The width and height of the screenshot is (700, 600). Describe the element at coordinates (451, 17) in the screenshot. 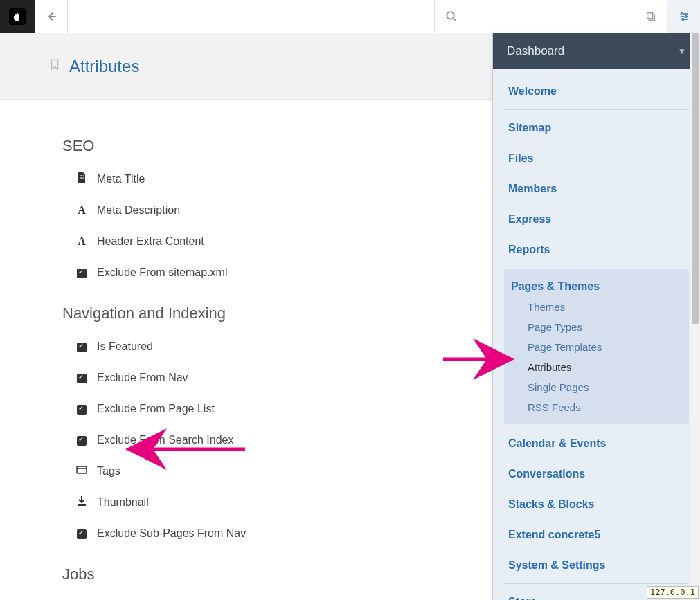

I see `search-button` at that location.